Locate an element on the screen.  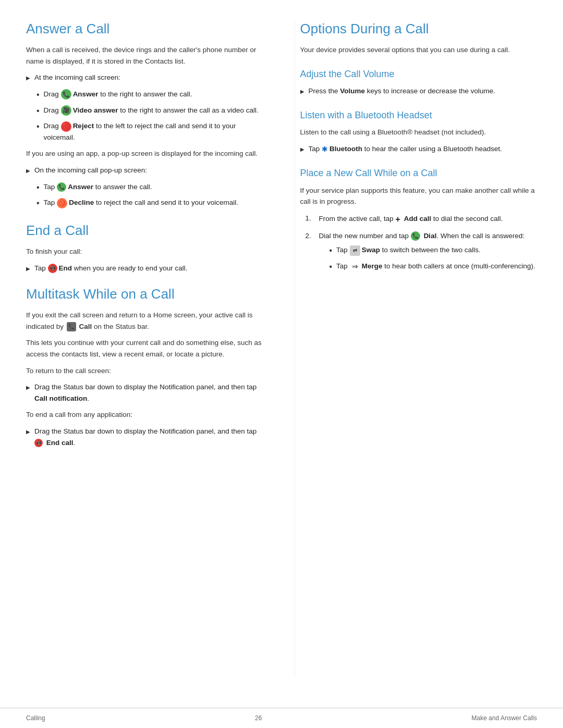
place-new-call-intro: If your service plan supports this featu… is located at coordinates (419, 196).